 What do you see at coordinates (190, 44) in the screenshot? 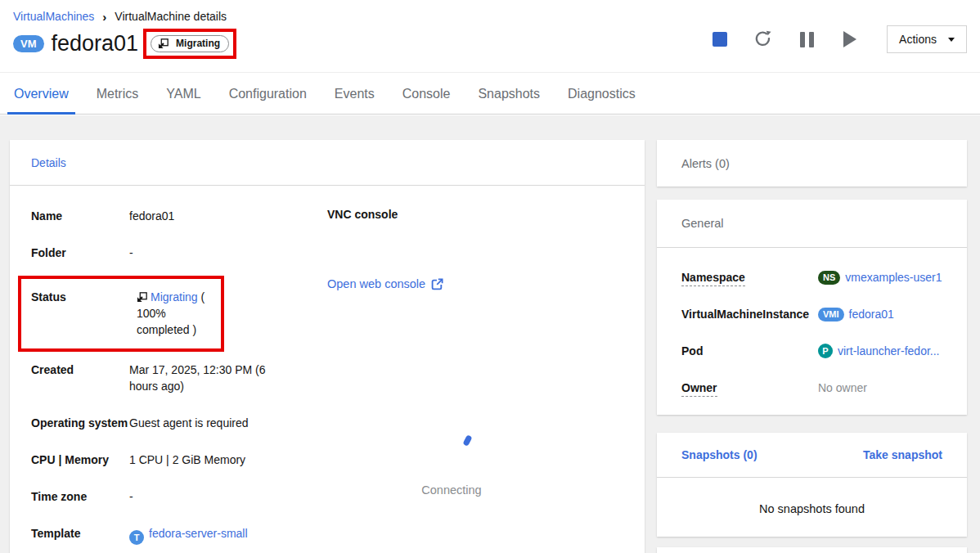
I see `annotation-red-box-status-pill: Migrating` at bounding box center [190, 44].